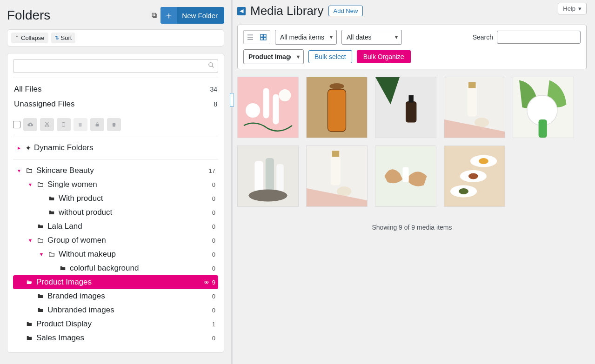 Image resolution: width=595 pixels, height=364 pixels. What do you see at coordinates (115, 226) in the screenshot?
I see `folder-tree-item: Lala Land0` at bounding box center [115, 226].